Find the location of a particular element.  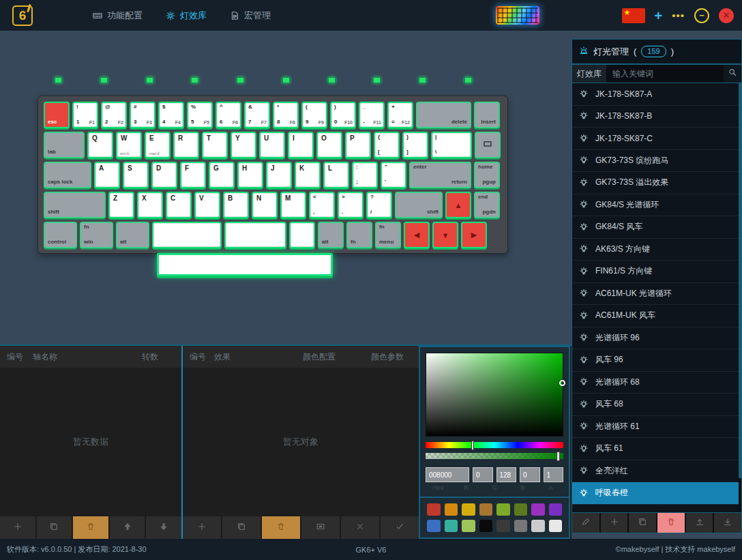

library-tab: 灯效库 is located at coordinates (589, 74).